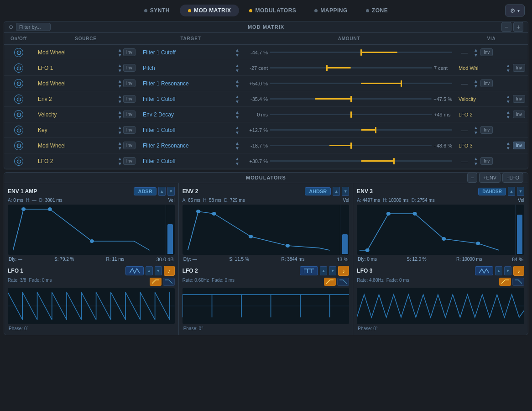 The width and height of the screenshot is (532, 411). Describe the element at coordinates (330, 282) in the screenshot. I see `lfo2-shape-fade` at that location.